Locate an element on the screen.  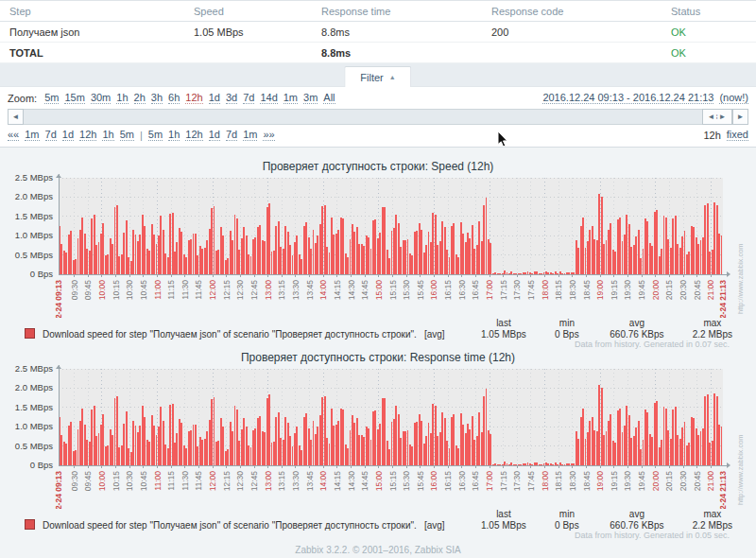
period-nav-link-2: 7d is located at coordinates (51, 134).